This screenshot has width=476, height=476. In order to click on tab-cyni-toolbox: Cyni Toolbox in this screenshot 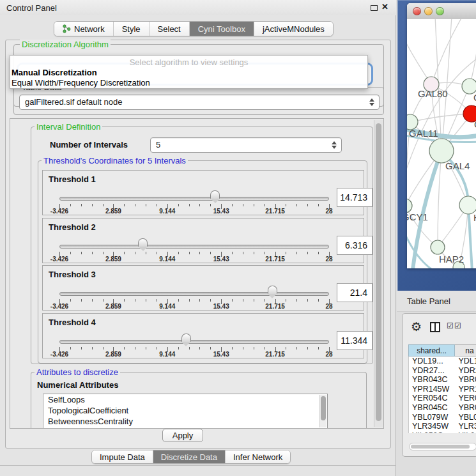, I will do `click(222, 29)`.